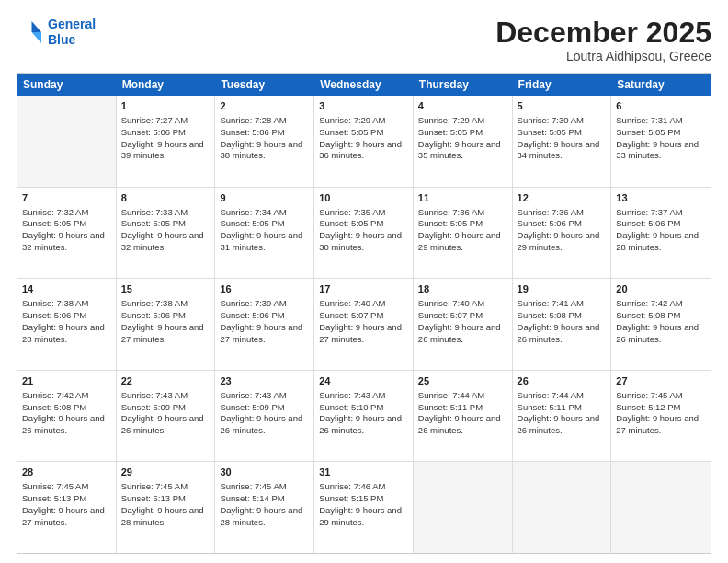  I want to click on calendar-cell: 10Sunrise: 7:35 AMSunset: 5:05 PMDayligh…, so click(364, 234).